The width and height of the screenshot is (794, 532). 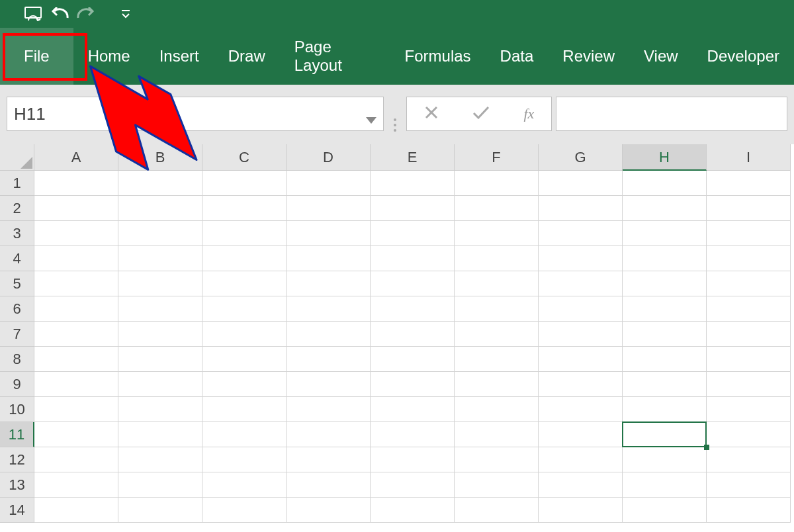 I want to click on fill-handle, so click(x=707, y=447).